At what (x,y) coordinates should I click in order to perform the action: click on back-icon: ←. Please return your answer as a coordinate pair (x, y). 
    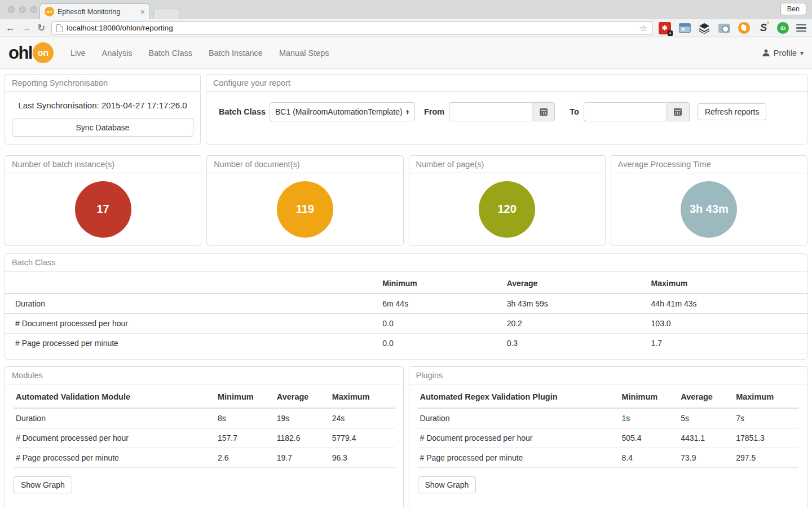
    Looking at the image, I should click on (10, 28).